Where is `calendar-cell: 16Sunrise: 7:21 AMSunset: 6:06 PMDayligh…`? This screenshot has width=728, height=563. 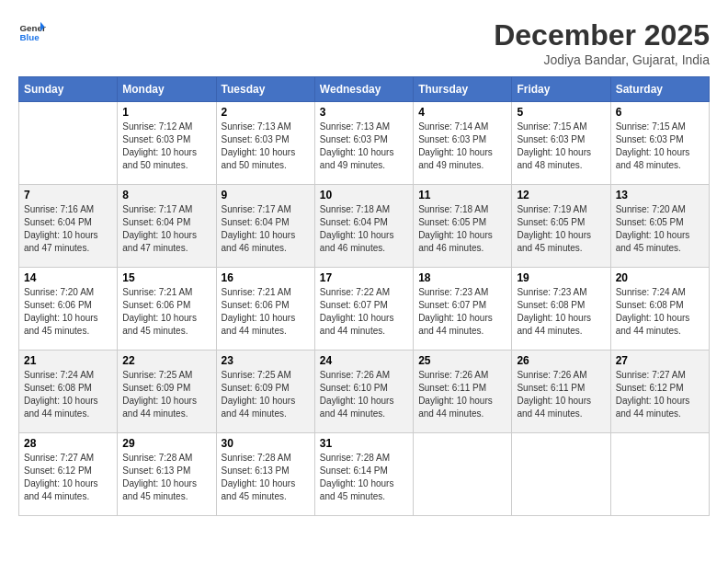 calendar-cell: 16Sunrise: 7:21 AMSunset: 6:06 PMDayligh… is located at coordinates (265, 309).